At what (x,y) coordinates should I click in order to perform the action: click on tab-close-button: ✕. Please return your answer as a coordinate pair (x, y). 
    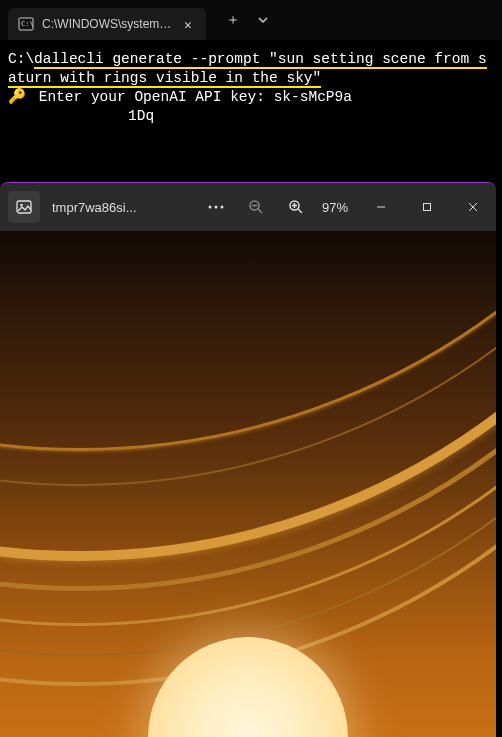
    Looking at the image, I should click on (188, 24).